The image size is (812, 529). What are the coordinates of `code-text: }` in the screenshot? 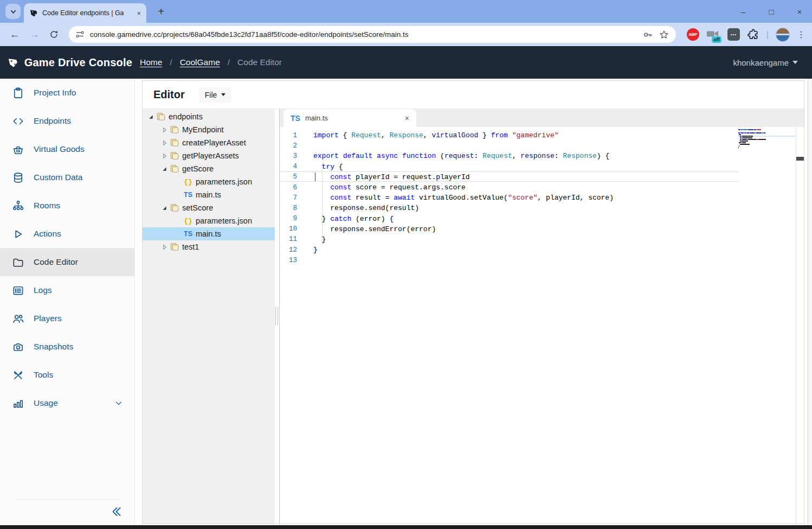 It's located at (315, 240).